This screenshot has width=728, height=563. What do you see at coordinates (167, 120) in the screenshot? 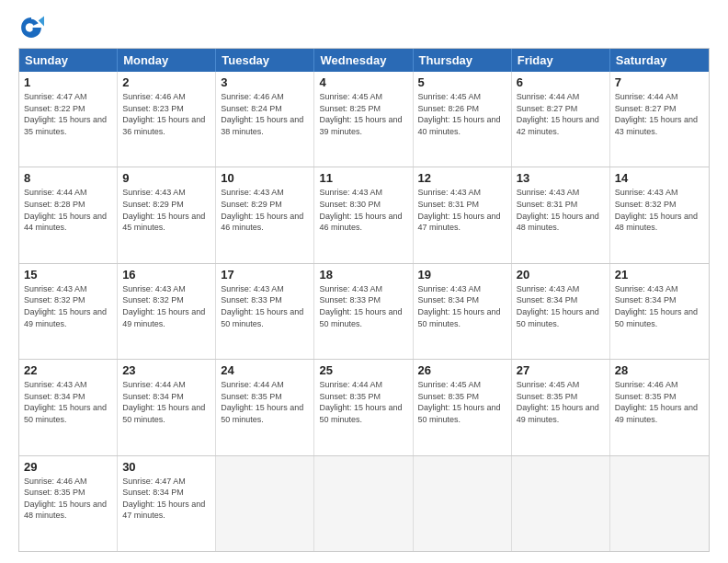
I see `calendar-cell: 2Sunrise: 4:46 AM Sunset: 8:23 PM Daylig…` at bounding box center [167, 120].